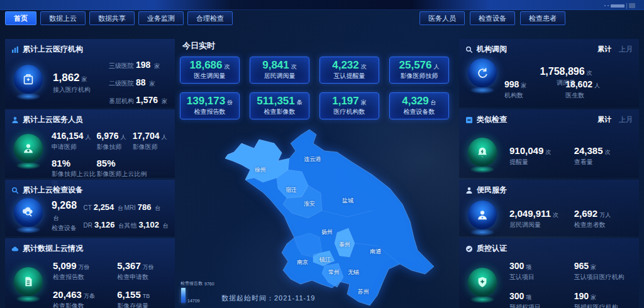 This screenshot has height=308, width=644. I want to click on stat-value: 5,099, so click(65, 265).